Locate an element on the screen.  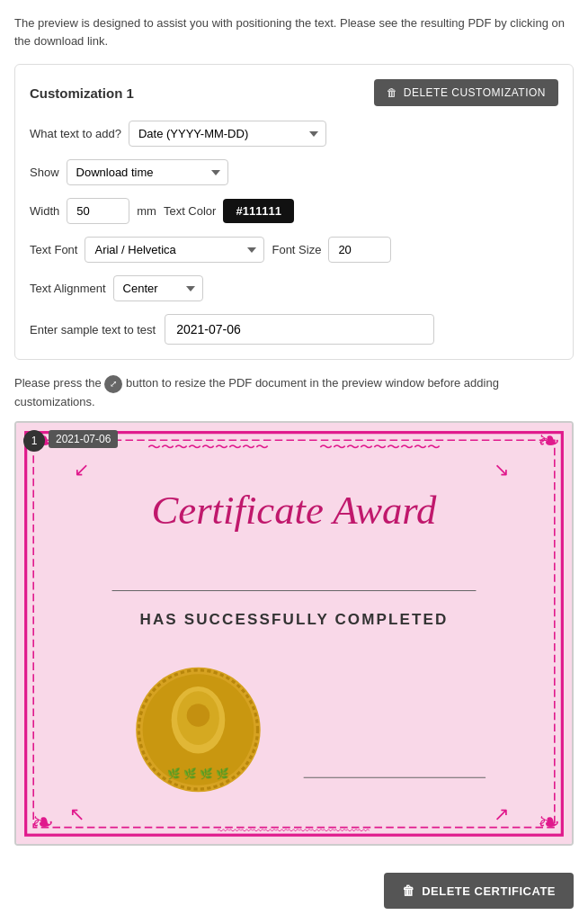
resize-icon: ⤢ is located at coordinates (113, 384).